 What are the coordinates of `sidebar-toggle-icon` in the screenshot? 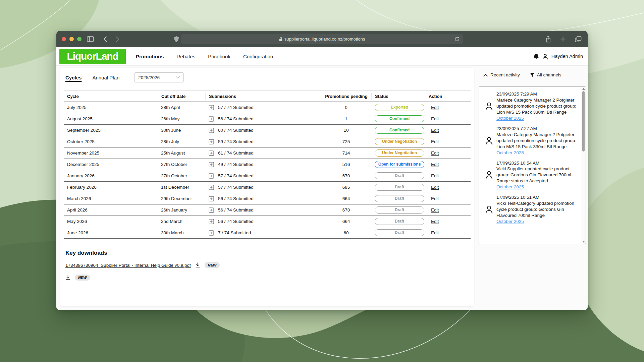 It's located at (91, 39).